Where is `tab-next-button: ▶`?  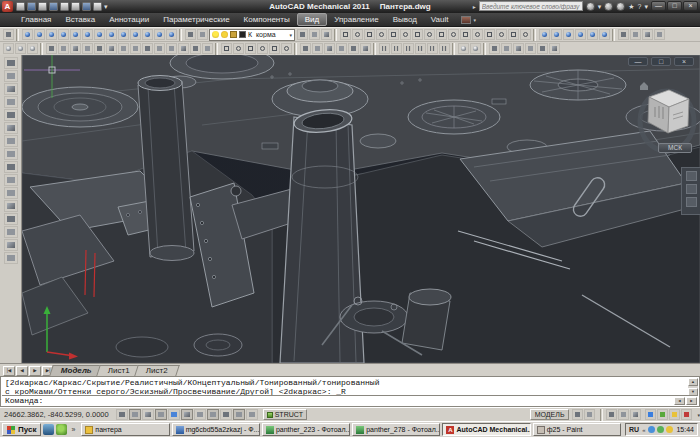
tab-next-button: ▶ is located at coordinates (35, 371).